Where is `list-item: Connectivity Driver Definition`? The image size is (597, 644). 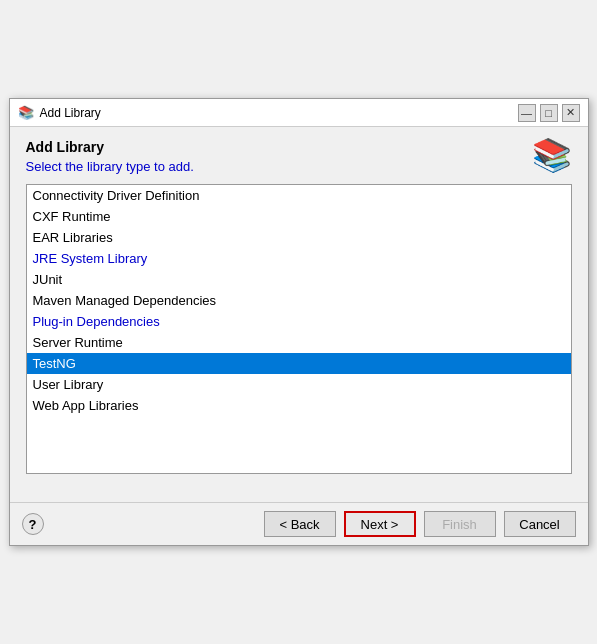
list-item: Connectivity Driver Definition is located at coordinates (299, 196).